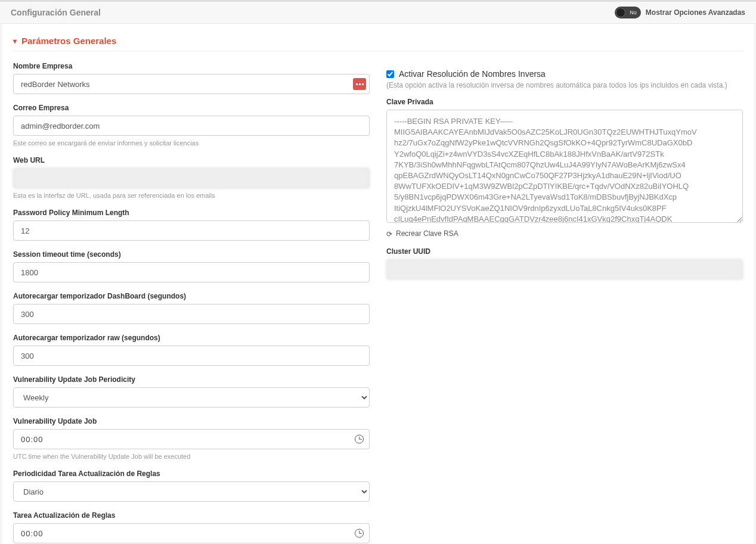  I want to click on toggle-state-label: No, so click(633, 13).